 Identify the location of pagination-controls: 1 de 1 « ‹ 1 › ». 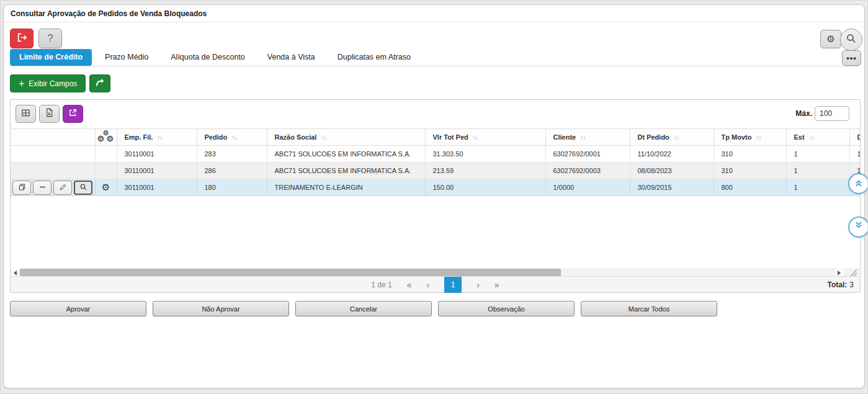
(436, 284).